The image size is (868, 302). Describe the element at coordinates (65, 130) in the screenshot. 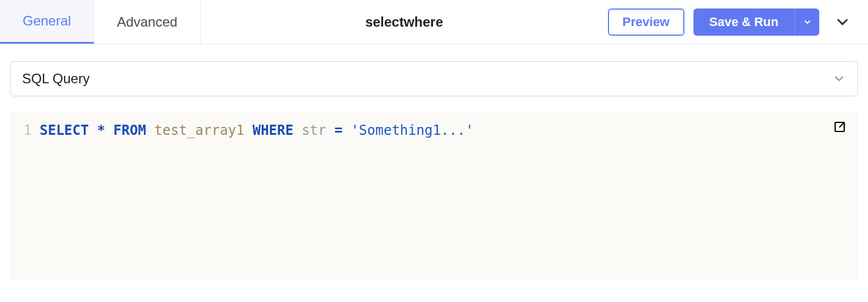

I see `token-keyword: SELECT` at that location.